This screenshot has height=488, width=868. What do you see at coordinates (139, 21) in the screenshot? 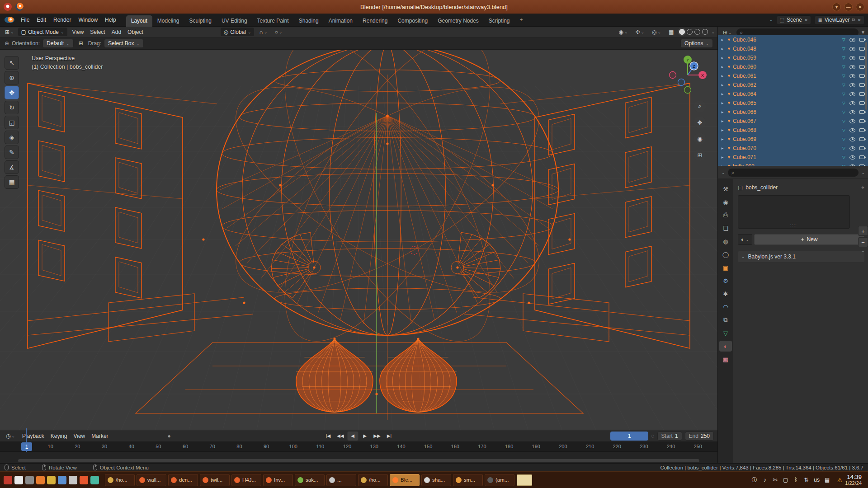
I see `workspace-tab: Layout` at bounding box center [139, 21].